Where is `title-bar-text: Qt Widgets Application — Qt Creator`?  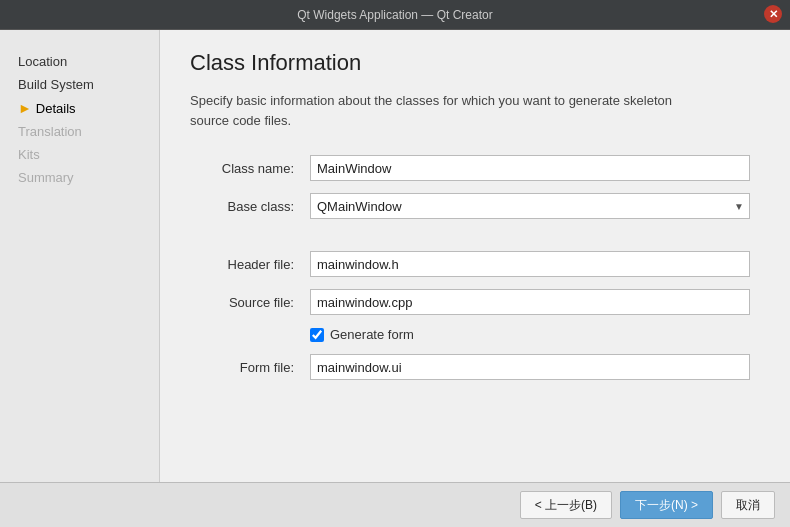
title-bar-text: Qt Widgets Application — Qt Creator is located at coordinates (394, 15).